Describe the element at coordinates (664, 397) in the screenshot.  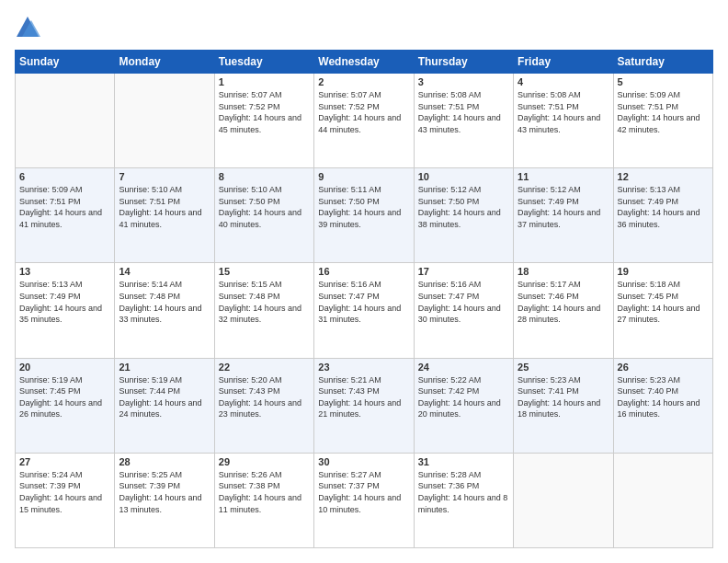
I see `day-detail: Sunrise: 5:23 AM Sunset: 7:40 PM Dayligh…` at that location.